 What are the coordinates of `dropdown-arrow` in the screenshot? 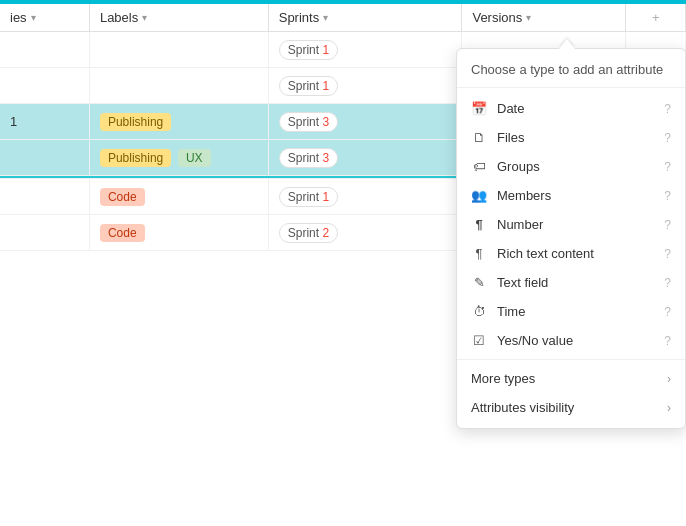 It's located at (567, 44).